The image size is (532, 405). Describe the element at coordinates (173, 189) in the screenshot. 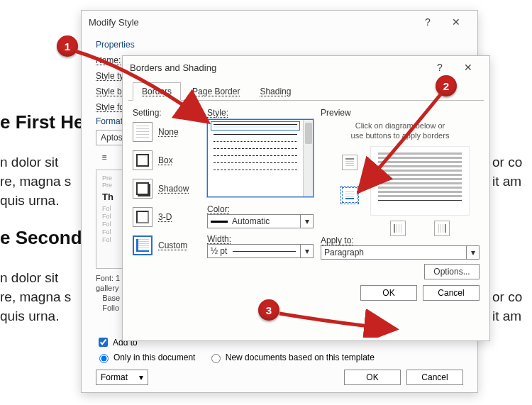

I see `setting-shadow-label: Shadow` at that location.